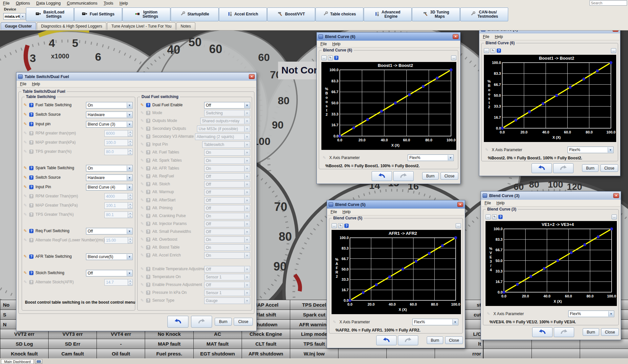 The image size is (628, 364). I want to click on toolbar-button-label: Basic/Load Settings, so click(54, 14).